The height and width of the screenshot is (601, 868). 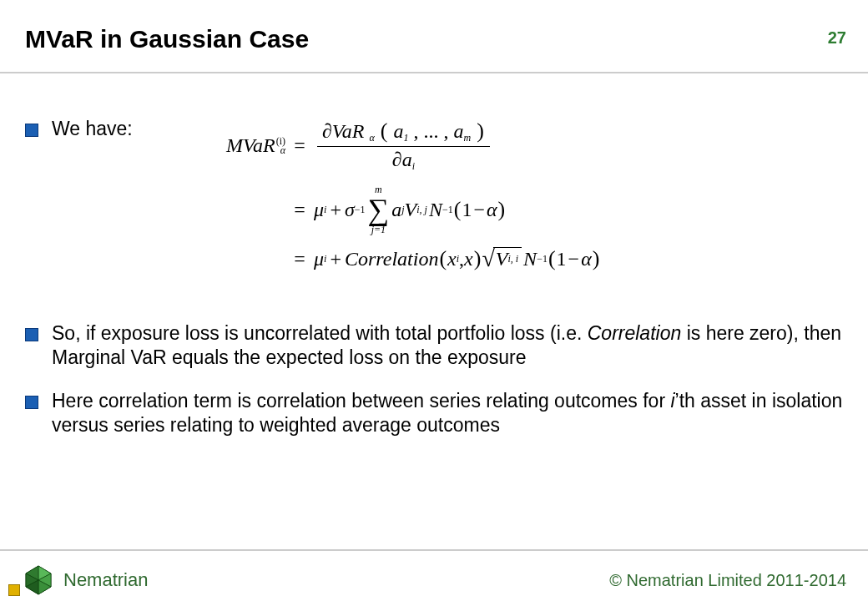 I want to click on sum-icon: m ∑ j=1, so click(x=379, y=210).